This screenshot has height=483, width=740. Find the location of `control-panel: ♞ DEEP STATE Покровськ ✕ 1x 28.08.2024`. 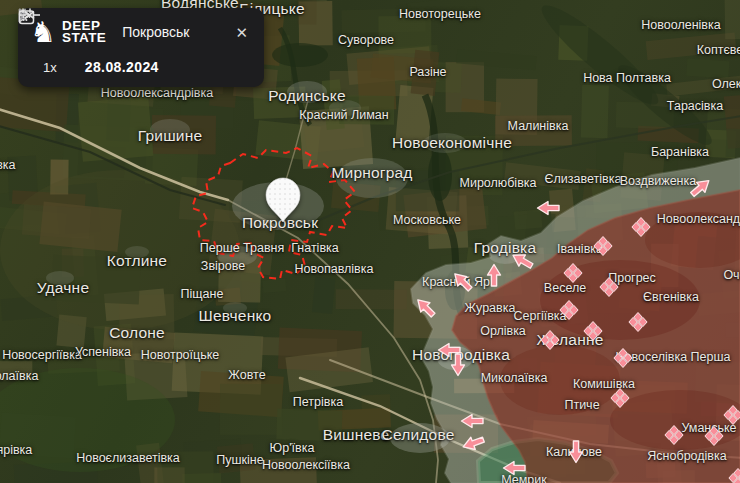

control-panel: ♞ DEEP STATE Покровськ ✕ 1x 28.08.2024 is located at coordinates (141, 48).